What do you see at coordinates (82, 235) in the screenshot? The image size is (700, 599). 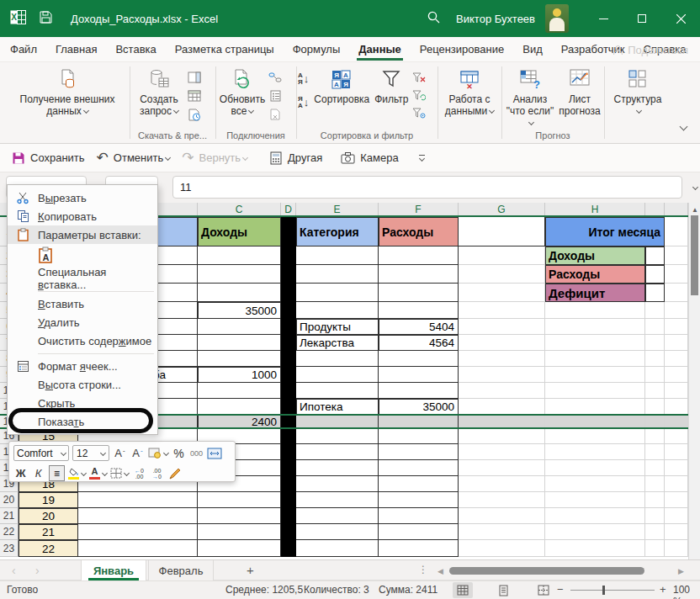 I see `context-menu-item-2: Параметры вставки:` at bounding box center [82, 235].